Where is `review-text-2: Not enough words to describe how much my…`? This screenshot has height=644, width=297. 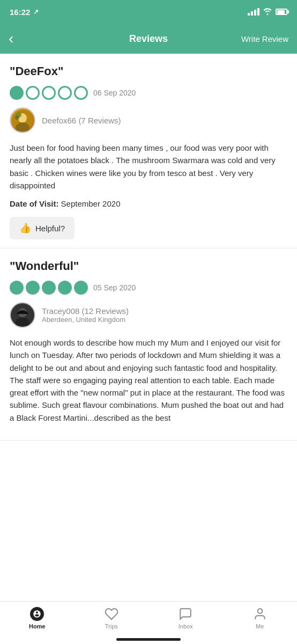
review-text-2: Not enough words to describe how much my… is located at coordinates (148, 380).